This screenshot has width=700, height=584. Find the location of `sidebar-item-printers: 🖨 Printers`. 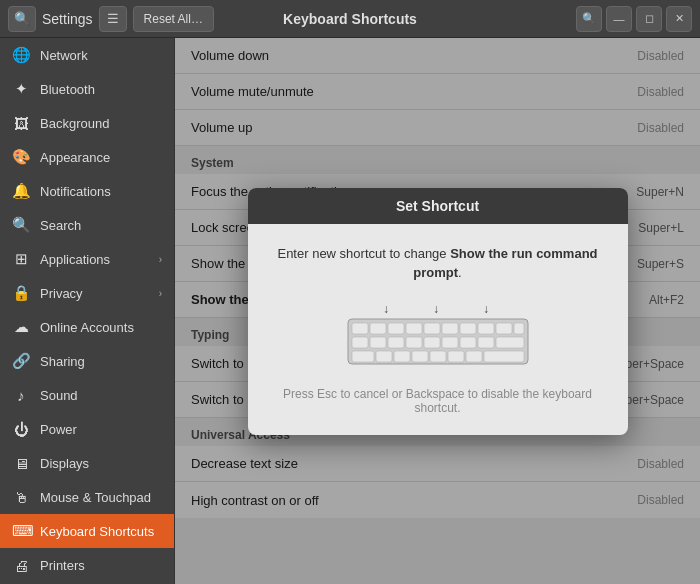

sidebar-item-printers: 🖨 Printers is located at coordinates (87, 565).